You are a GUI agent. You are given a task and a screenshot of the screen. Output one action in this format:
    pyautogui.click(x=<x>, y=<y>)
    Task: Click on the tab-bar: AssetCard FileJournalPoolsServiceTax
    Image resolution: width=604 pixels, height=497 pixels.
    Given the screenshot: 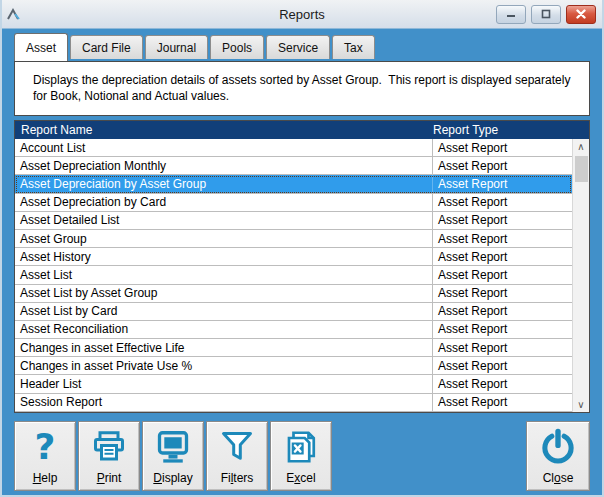 What is the action you would take?
    pyautogui.click(x=302, y=47)
    